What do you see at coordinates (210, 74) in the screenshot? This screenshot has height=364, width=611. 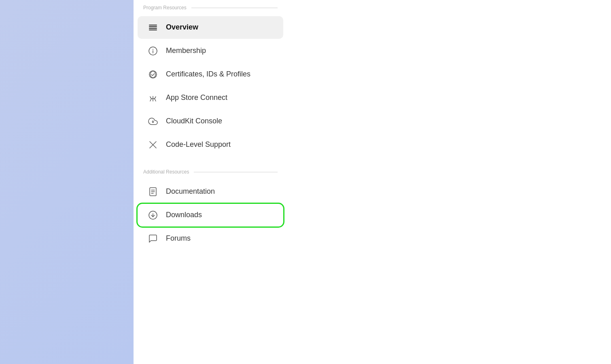 I see `sidebar-item-certificates: Certificates, IDs & Profiles` at bounding box center [210, 74].